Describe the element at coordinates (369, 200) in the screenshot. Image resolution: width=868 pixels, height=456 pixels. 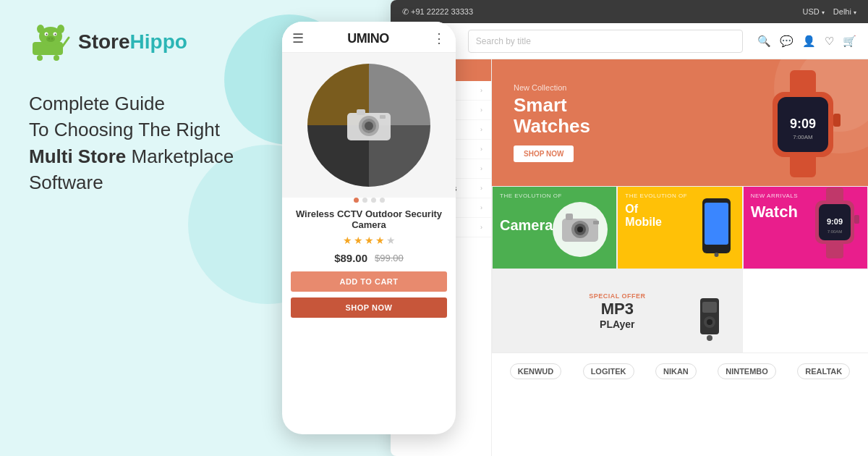
I see `carousel-dots` at that location.